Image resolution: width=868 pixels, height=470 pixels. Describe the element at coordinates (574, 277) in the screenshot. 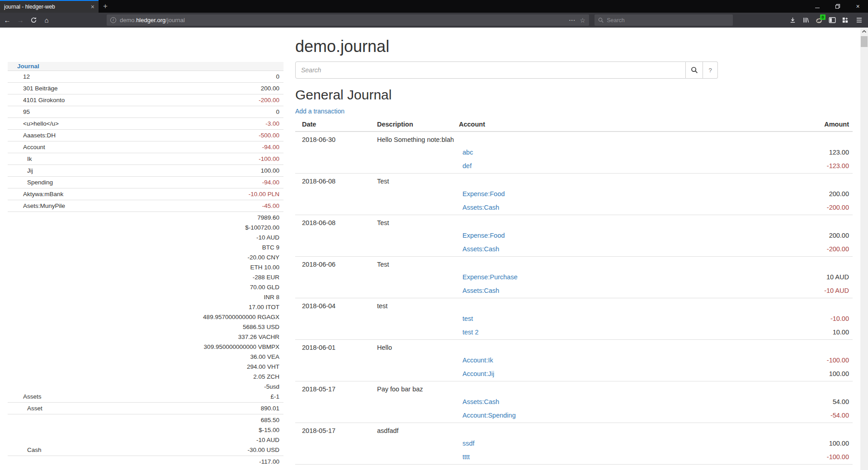

I see `posting-row: Expense:Purchase10 AUD` at that location.